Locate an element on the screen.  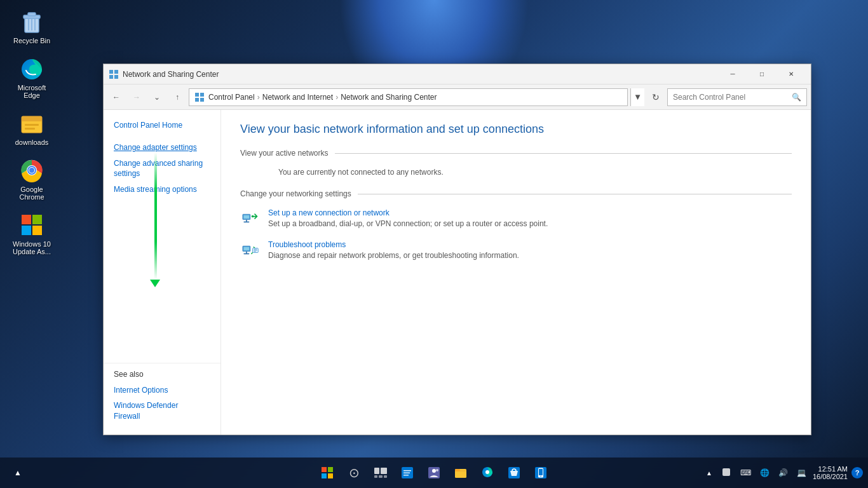
taskbar-teams-app is located at coordinates (434, 473).